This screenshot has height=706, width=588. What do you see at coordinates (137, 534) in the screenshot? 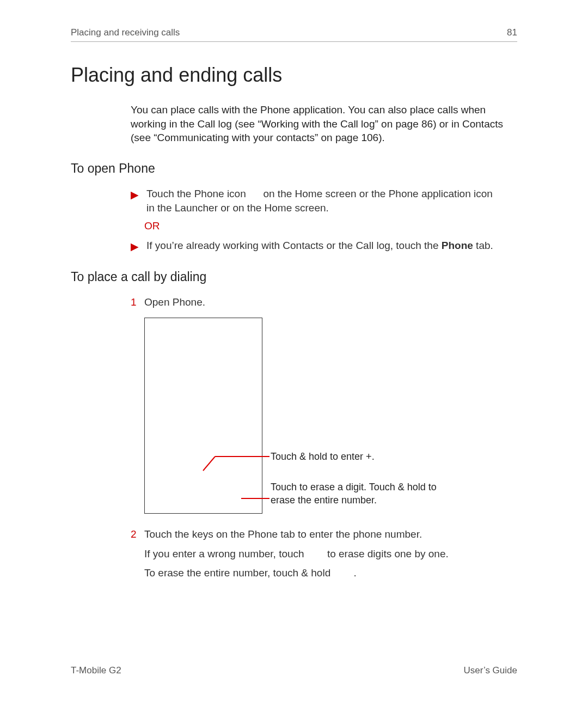
I see `step-number-2: 2` at bounding box center [137, 534].